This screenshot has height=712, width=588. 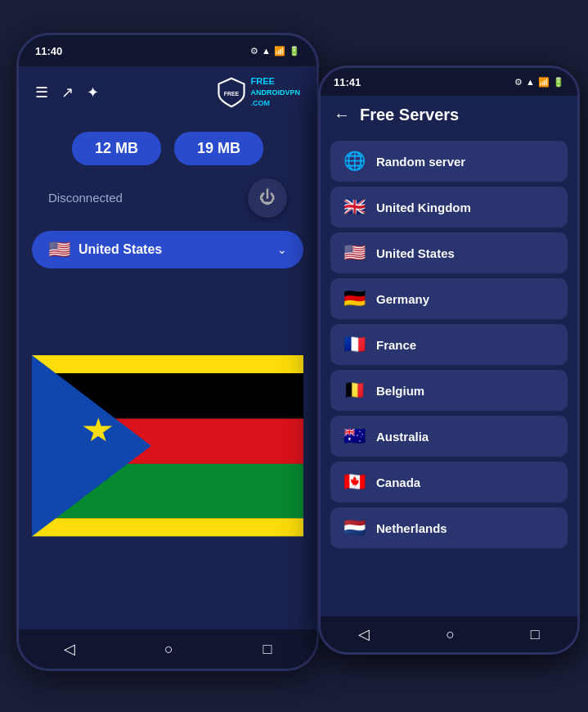 What do you see at coordinates (173, 250) in the screenshot?
I see `selected-country-name: United States` at bounding box center [173, 250].